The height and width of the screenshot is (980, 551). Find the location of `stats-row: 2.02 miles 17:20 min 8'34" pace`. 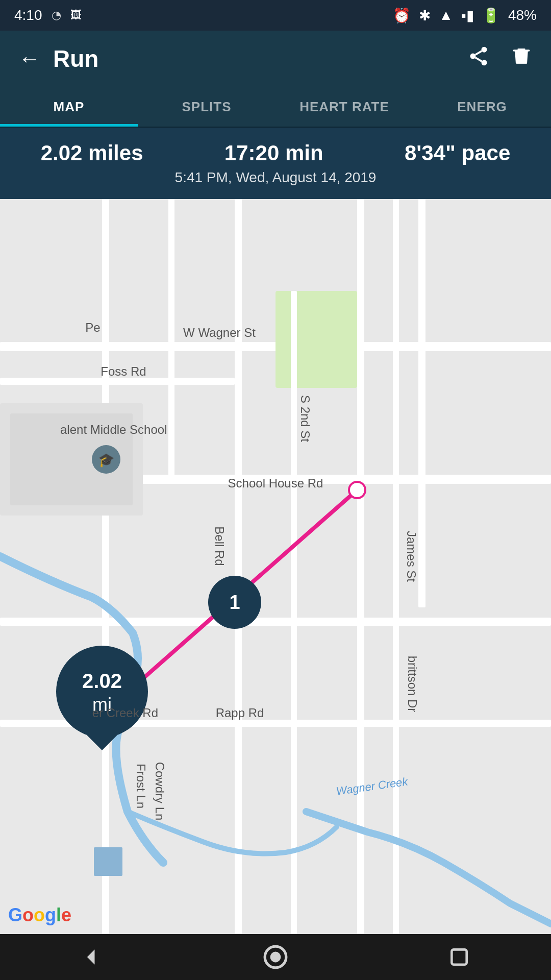

stats-row: 2.02 miles 17:20 min 8'34" pace is located at coordinates (276, 153).